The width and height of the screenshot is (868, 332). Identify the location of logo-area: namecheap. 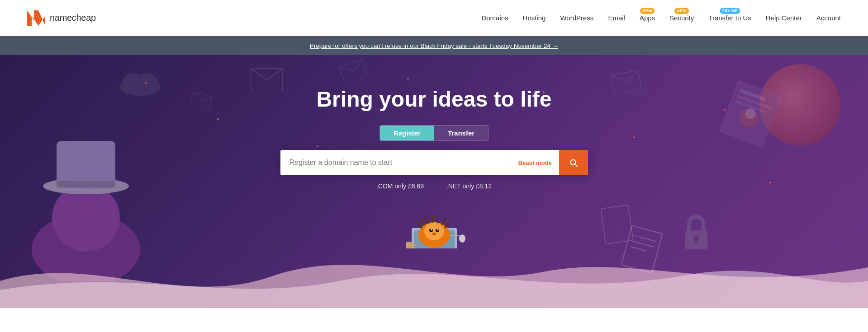
(62, 18).